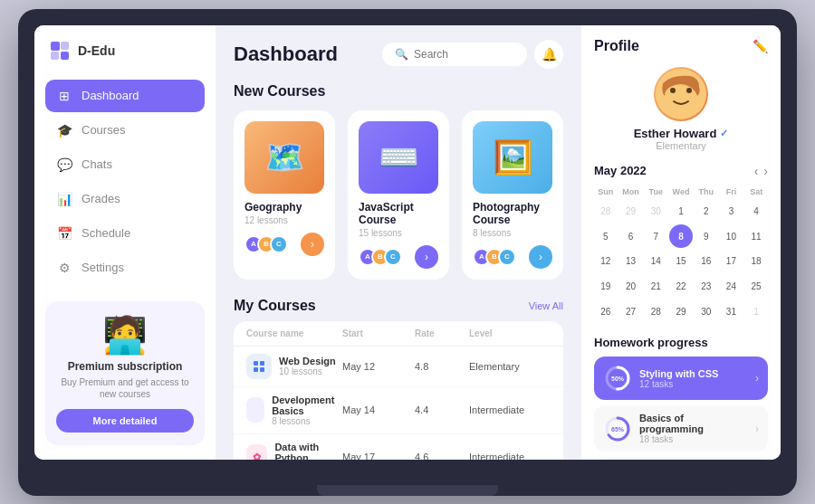 The image size is (815, 504). What do you see at coordinates (125, 421) in the screenshot?
I see `premium-button: More detailed` at bounding box center [125, 421].